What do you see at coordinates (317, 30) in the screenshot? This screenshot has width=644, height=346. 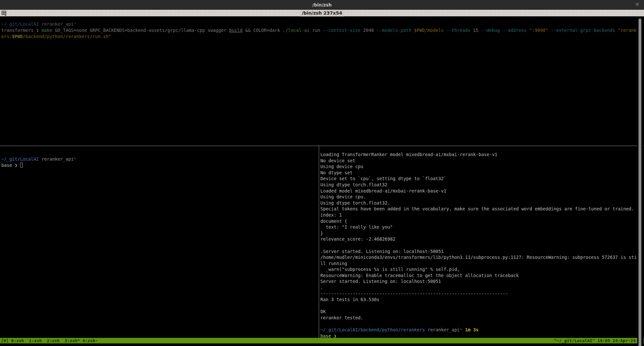 I see `text-segment: run` at bounding box center [317, 30].